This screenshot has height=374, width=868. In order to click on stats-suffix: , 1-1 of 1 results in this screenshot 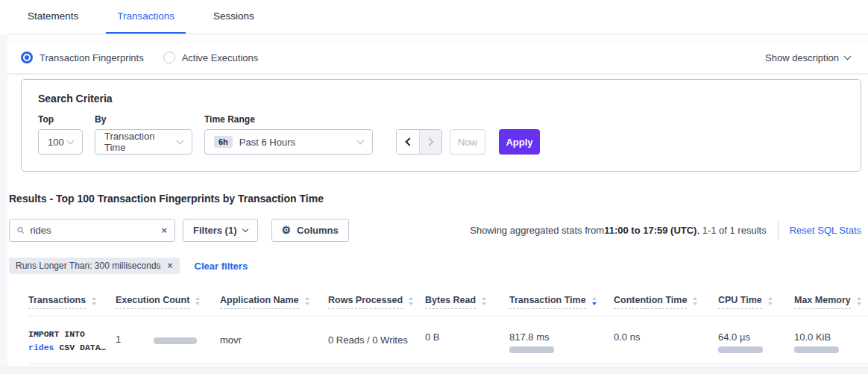, I will do `click(731, 230)`.